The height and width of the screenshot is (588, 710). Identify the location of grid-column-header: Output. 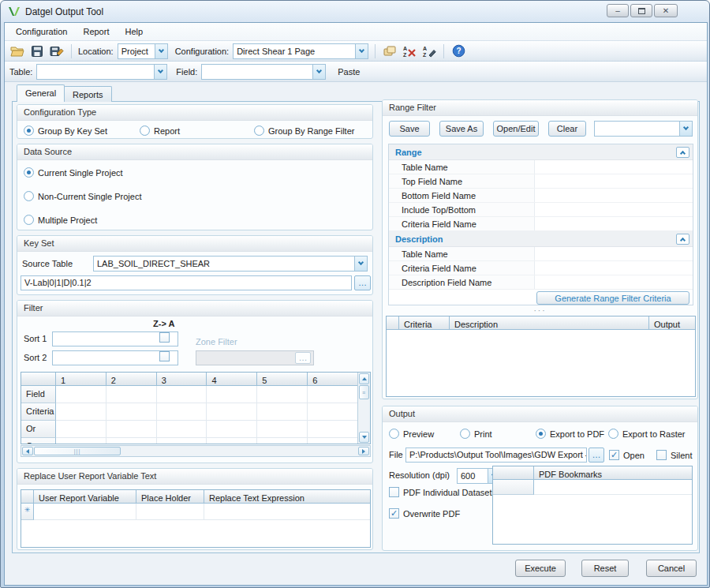
(672, 324).